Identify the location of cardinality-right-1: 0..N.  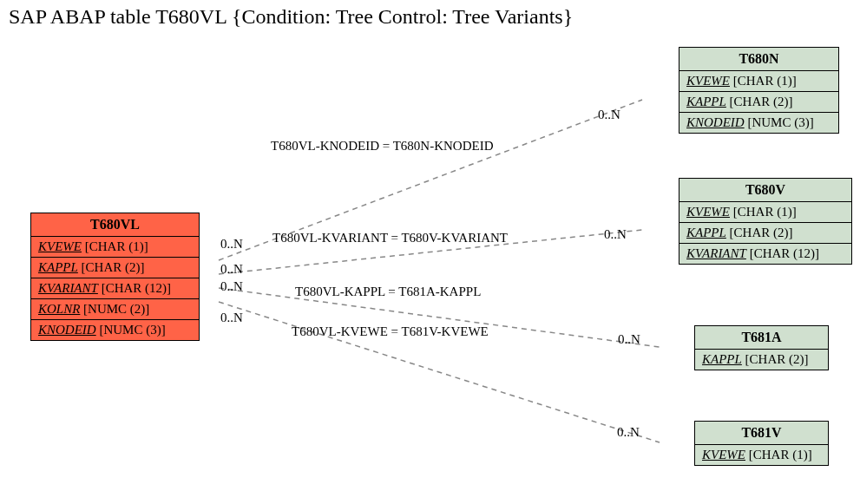
(609, 115).